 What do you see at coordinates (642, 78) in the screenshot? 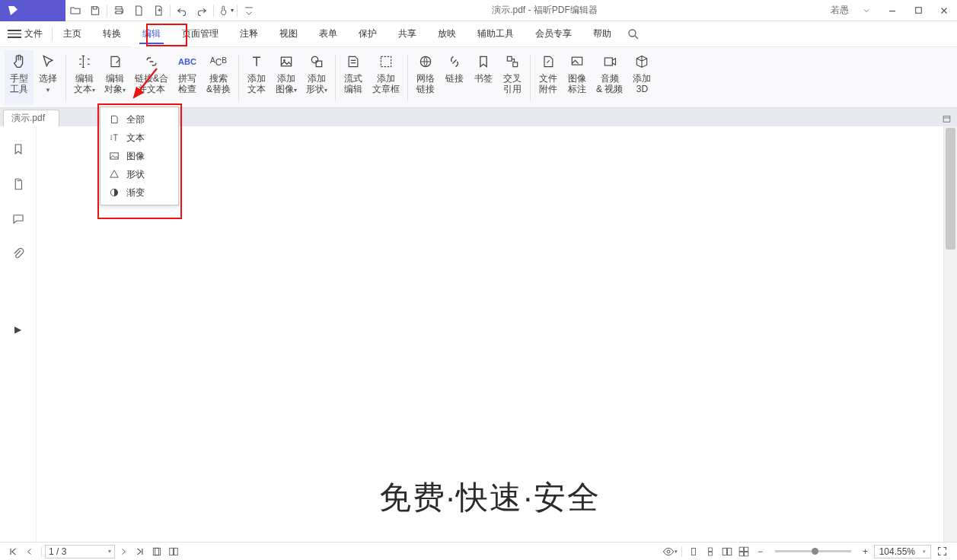
I see `add-3d-button: 添加3D` at bounding box center [642, 78].